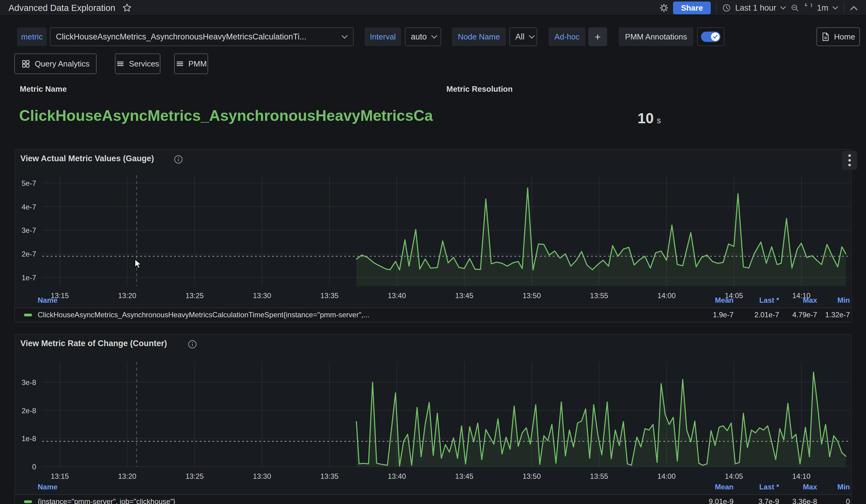 This screenshot has width=866, height=504. I want to click on clock-icon, so click(726, 8).